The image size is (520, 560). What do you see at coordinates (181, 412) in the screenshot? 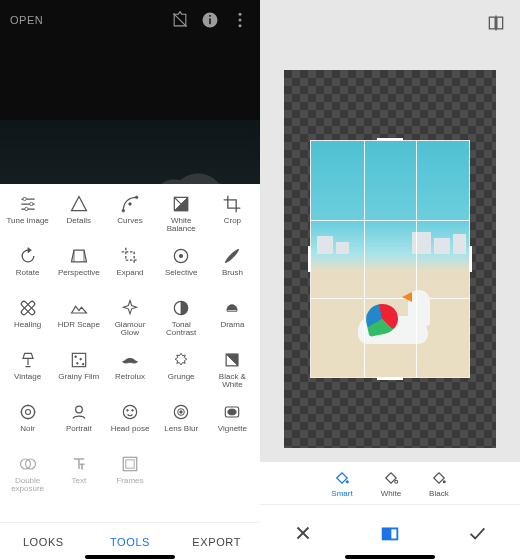
I see `lens-blur-icon` at bounding box center [181, 412].